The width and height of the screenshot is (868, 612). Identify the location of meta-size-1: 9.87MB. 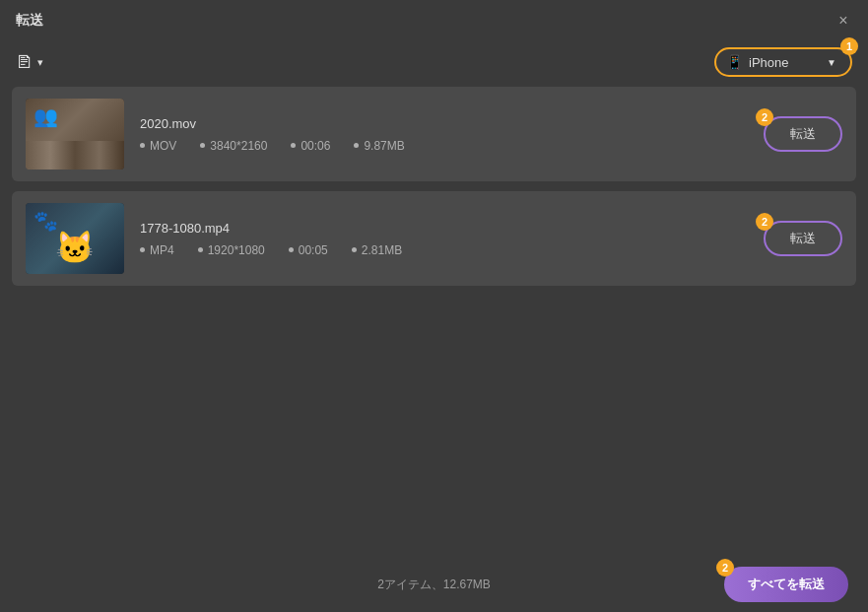
(378, 146).